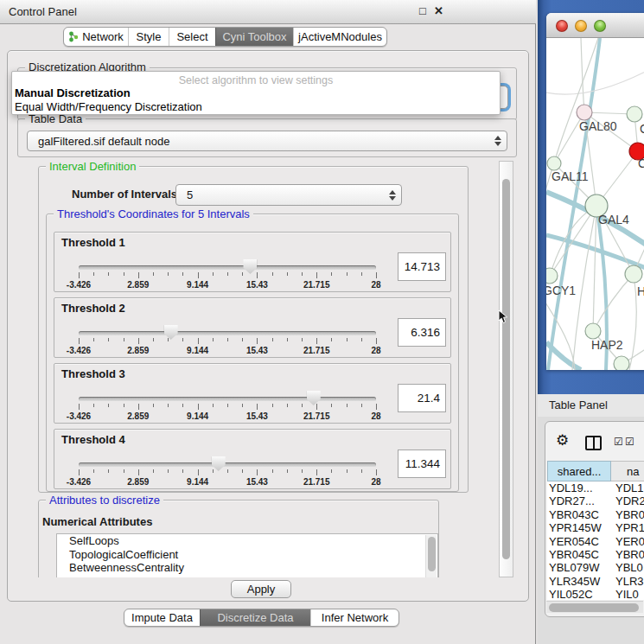 This screenshot has width=644, height=644. I want to click on gal11-node, so click(554, 163).